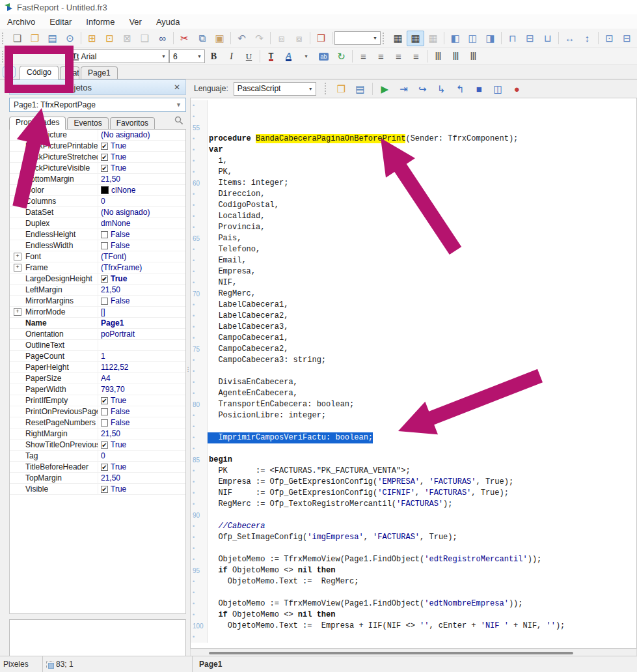 This screenshot has width=637, height=672. I want to click on tab-codigo: Código, so click(39, 73).